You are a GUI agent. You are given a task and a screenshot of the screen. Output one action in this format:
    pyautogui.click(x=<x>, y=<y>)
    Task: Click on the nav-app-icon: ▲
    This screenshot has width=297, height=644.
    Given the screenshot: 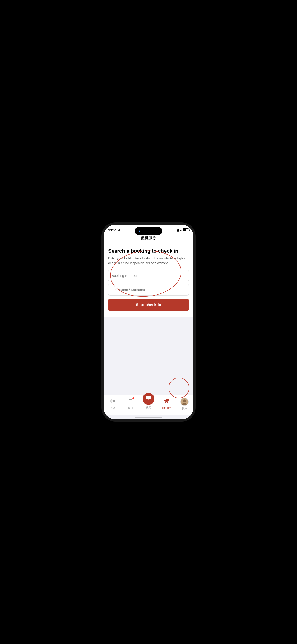 What is the action you would take?
    pyautogui.click(x=140, y=231)
    